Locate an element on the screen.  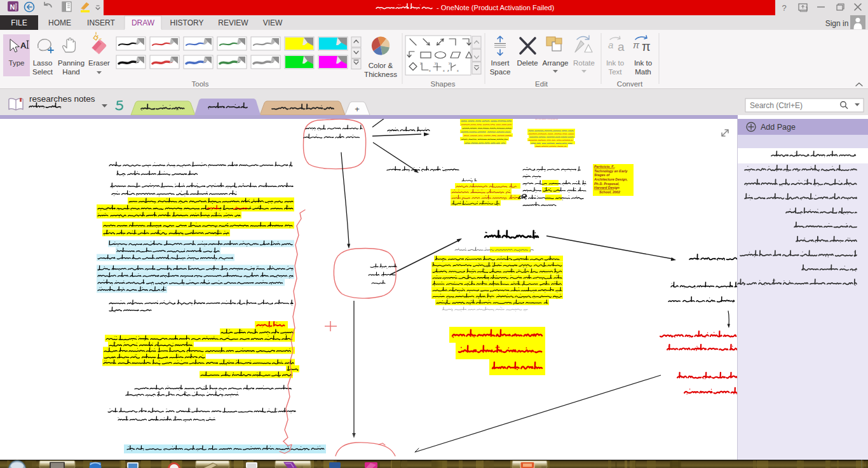
svg-text: Text is located at coordinates (615, 72).